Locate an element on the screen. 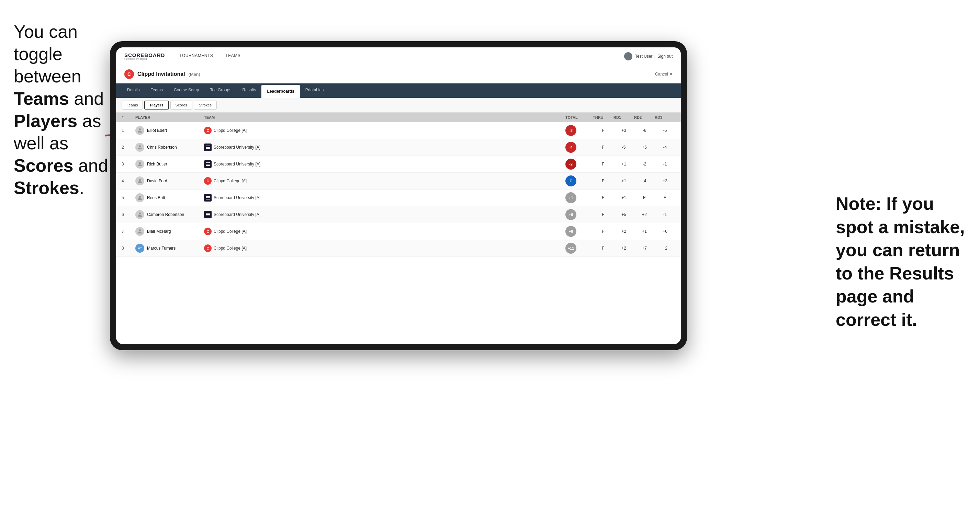  rd1-cell: +1 is located at coordinates (624, 181).